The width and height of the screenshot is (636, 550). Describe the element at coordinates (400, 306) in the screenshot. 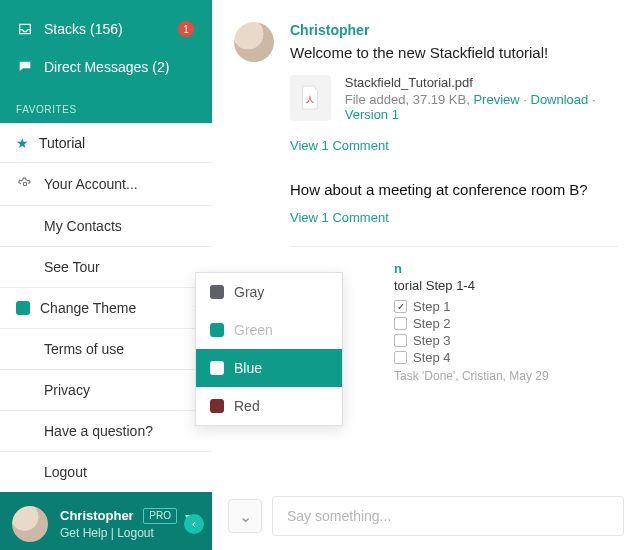

I see `checkbox-checked-icon` at that location.